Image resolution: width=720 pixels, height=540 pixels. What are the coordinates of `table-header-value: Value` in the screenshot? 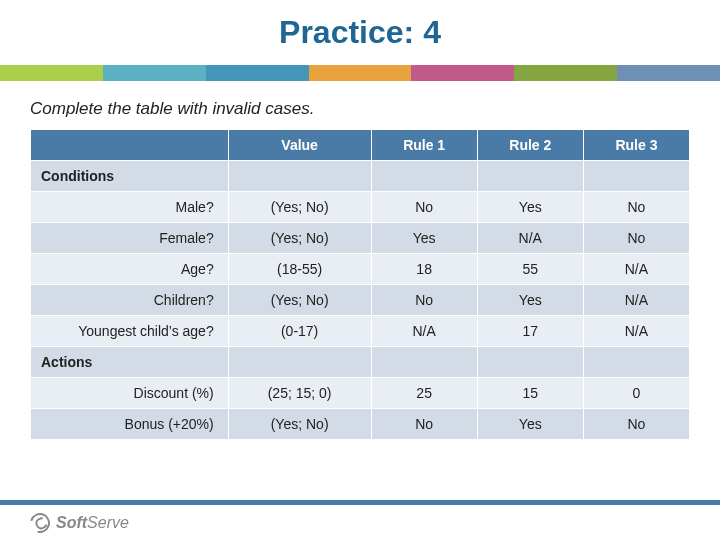 It's located at (300, 146).